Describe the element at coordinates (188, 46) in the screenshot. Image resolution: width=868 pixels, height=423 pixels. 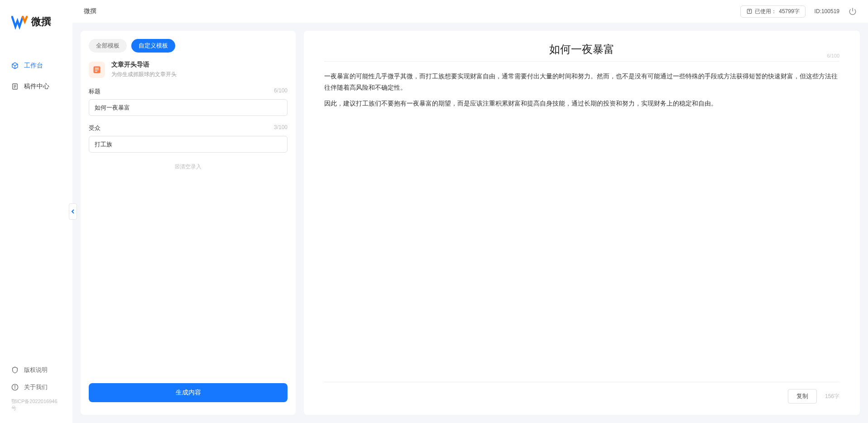
I see `template-tabs: 全部模板 自定义模板` at that location.